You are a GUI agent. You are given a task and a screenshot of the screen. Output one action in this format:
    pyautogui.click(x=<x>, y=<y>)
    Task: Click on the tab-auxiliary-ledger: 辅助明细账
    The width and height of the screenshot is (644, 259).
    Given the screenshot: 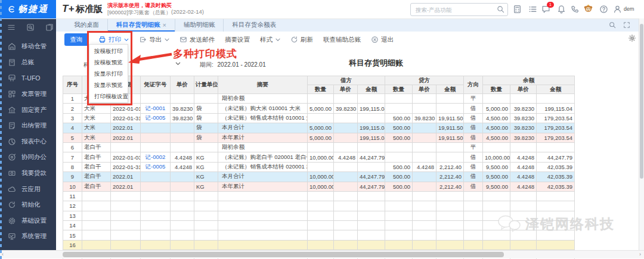 What is the action you would take?
    pyautogui.click(x=200, y=25)
    